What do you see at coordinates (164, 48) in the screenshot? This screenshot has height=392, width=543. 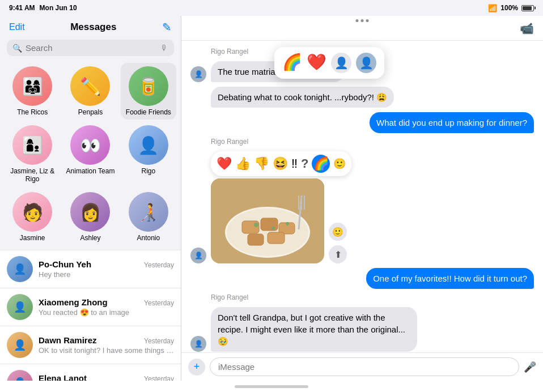 I see `mic-icon: 🎙` at bounding box center [164, 48].